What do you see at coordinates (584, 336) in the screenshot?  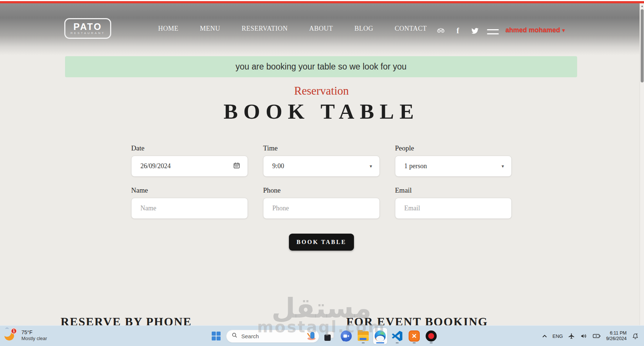 I see `volume-icon` at bounding box center [584, 336].